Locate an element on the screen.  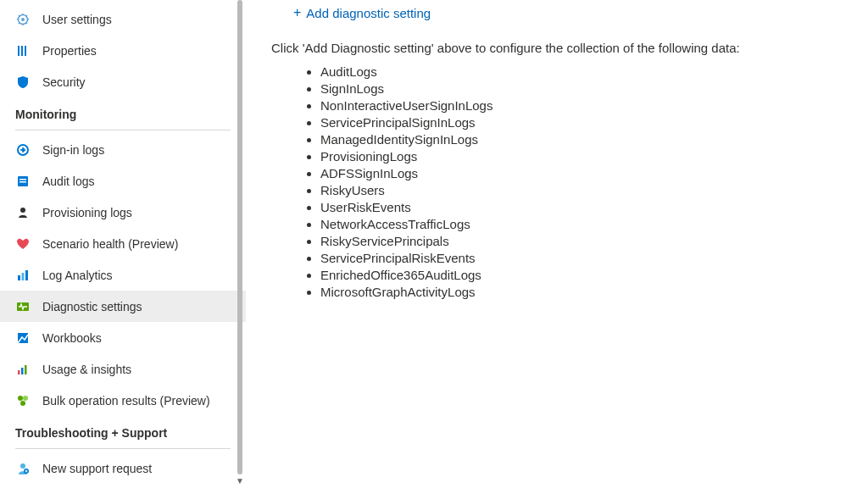
sidebar-item-provisioning-logs: Provisioning logs is located at coordinates (123, 212).